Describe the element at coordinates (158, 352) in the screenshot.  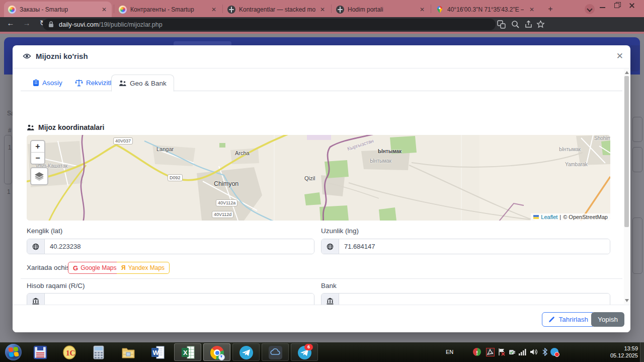
I see `app-word-icon: W` at that location.